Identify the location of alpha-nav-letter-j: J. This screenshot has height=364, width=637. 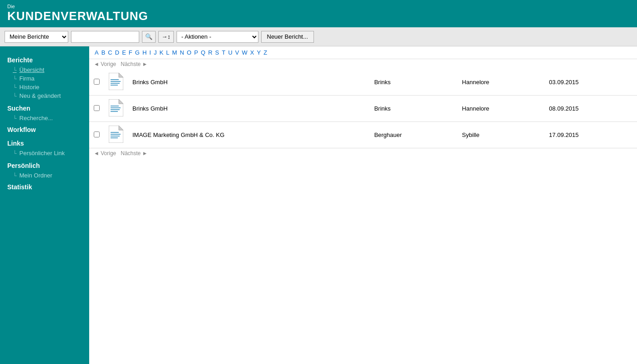
(156, 53).